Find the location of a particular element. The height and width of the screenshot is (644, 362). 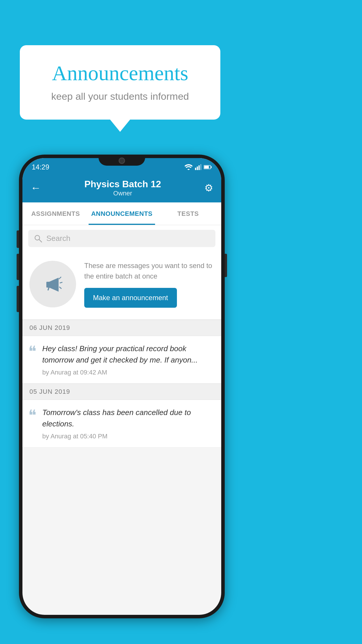

back-button: ← is located at coordinates (36, 188).